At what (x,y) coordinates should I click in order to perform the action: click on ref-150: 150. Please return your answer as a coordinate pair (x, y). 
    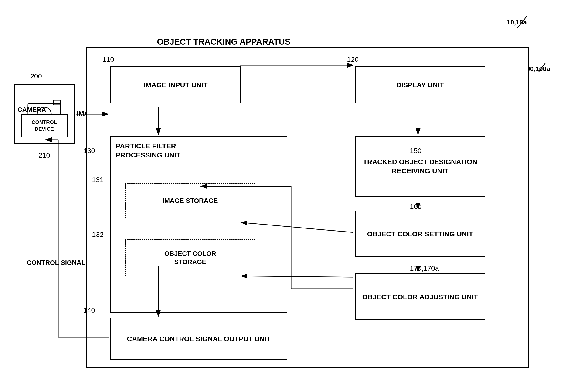
    Looking at the image, I should click on (416, 151).